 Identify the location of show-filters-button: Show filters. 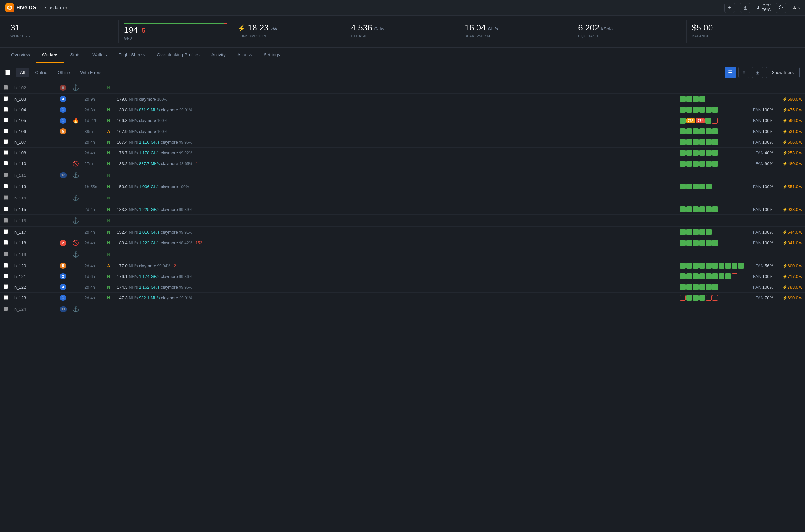
(783, 73).